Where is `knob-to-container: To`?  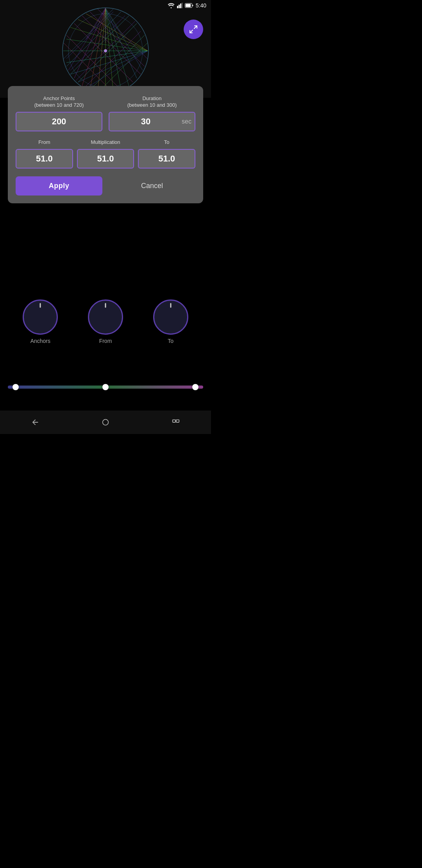 knob-to-container: To is located at coordinates (171, 322).